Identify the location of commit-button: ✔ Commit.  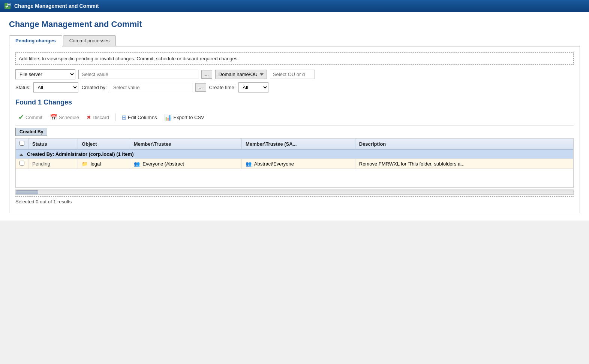
(30, 117).